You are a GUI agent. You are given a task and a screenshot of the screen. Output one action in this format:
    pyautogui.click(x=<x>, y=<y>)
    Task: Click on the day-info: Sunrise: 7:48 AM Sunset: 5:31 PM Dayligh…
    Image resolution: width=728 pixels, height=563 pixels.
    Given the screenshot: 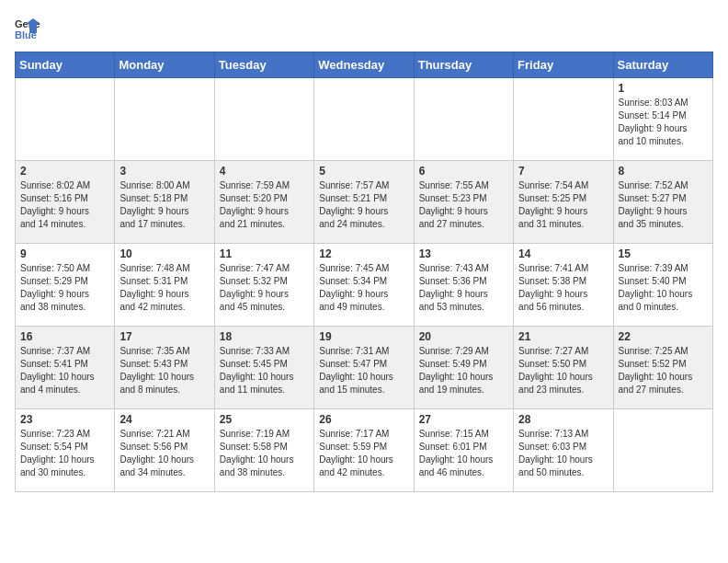 What is the action you would take?
    pyautogui.click(x=164, y=288)
    